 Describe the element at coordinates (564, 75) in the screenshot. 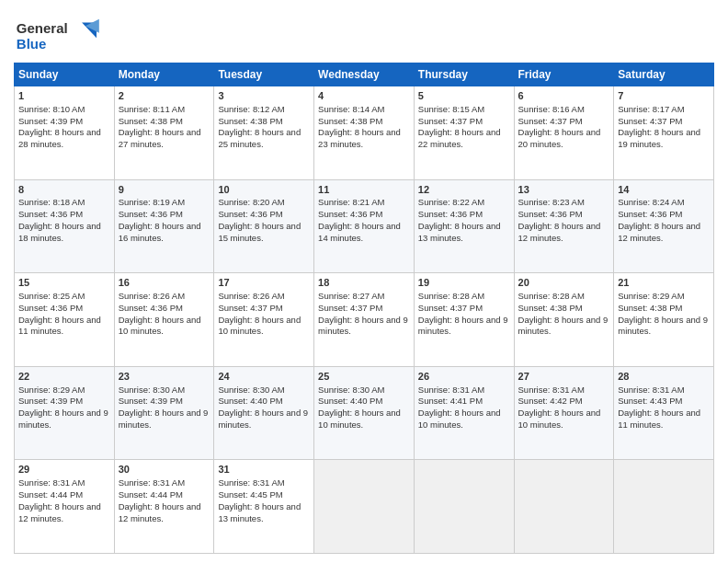

I see `header-friday: Friday` at that location.